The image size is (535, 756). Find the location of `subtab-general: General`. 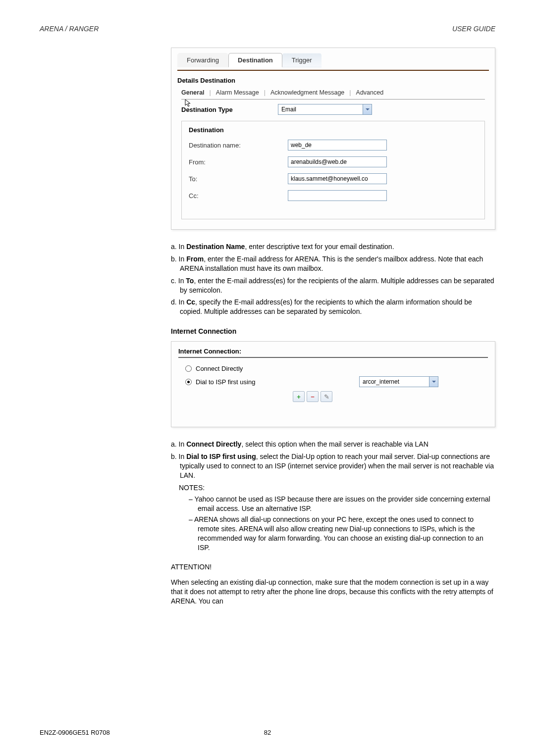

subtab-general: General is located at coordinates (193, 93).